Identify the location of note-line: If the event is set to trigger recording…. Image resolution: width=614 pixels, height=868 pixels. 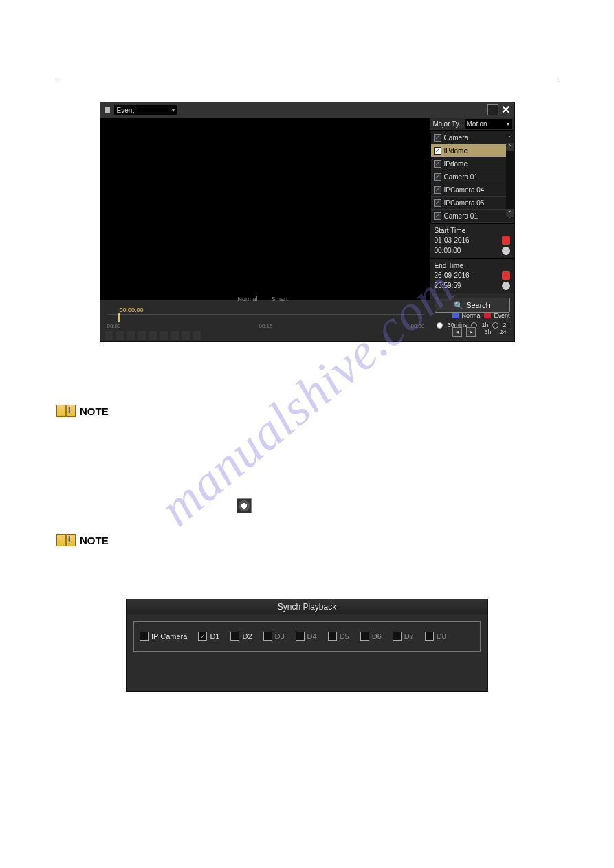
(217, 427).